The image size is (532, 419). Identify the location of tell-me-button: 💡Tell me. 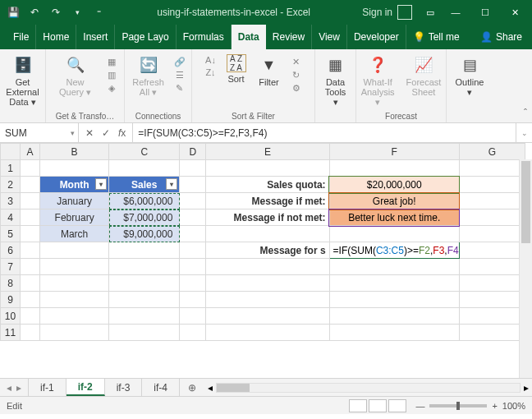
(437, 37).